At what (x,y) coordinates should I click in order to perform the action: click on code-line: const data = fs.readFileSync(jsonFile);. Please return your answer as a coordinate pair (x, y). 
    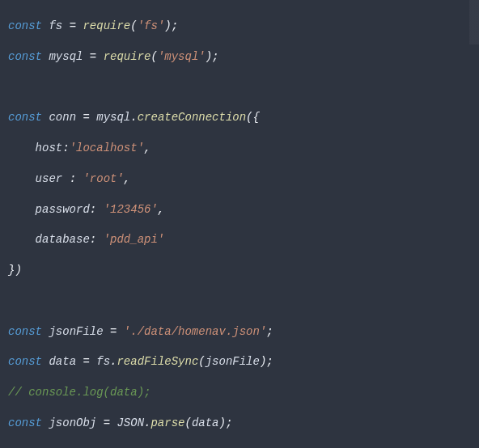
    Looking at the image, I should click on (244, 362).